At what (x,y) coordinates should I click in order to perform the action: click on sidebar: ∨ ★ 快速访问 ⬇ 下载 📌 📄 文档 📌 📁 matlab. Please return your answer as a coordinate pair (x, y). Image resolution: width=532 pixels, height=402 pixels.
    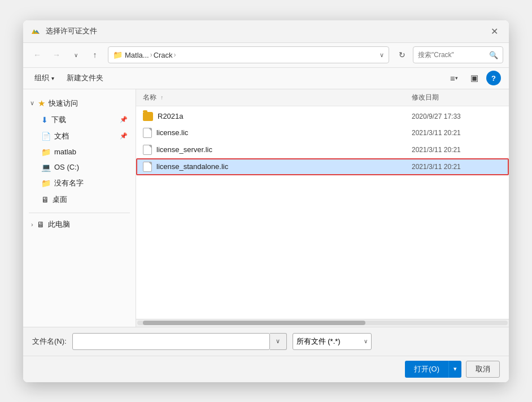
    Looking at the image, I should click on (80, 208).